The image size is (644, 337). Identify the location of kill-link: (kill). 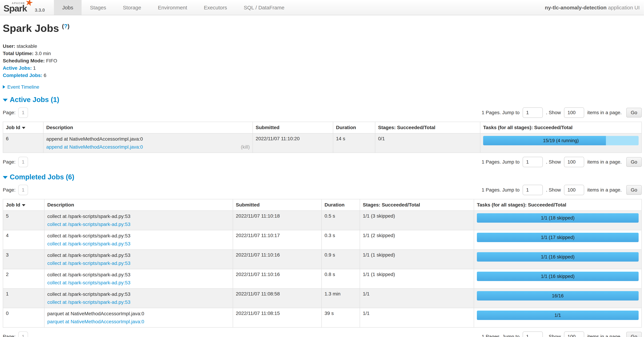
(245, 147).